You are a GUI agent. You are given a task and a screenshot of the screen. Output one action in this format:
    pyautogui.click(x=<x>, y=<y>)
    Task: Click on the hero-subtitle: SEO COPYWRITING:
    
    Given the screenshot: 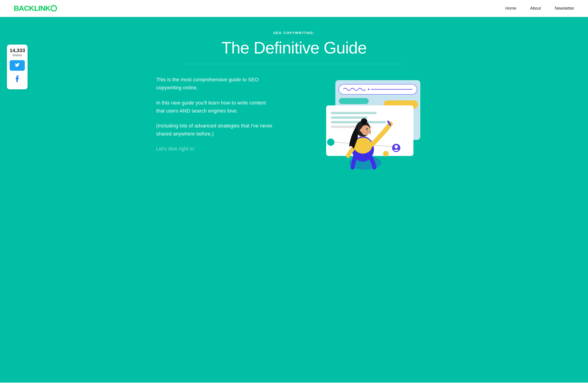 What is the action you would take?
    pyautogui.click(x=294, y=33)
    